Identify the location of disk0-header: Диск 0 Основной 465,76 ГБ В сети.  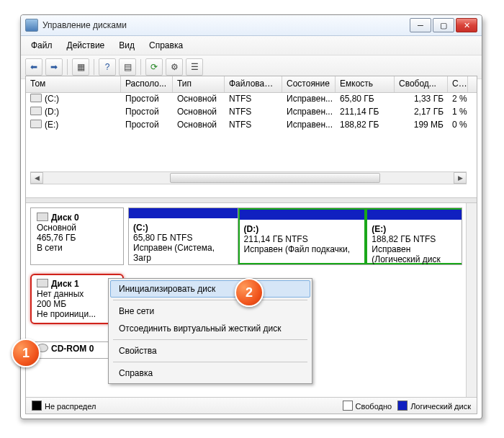
(77, 236).